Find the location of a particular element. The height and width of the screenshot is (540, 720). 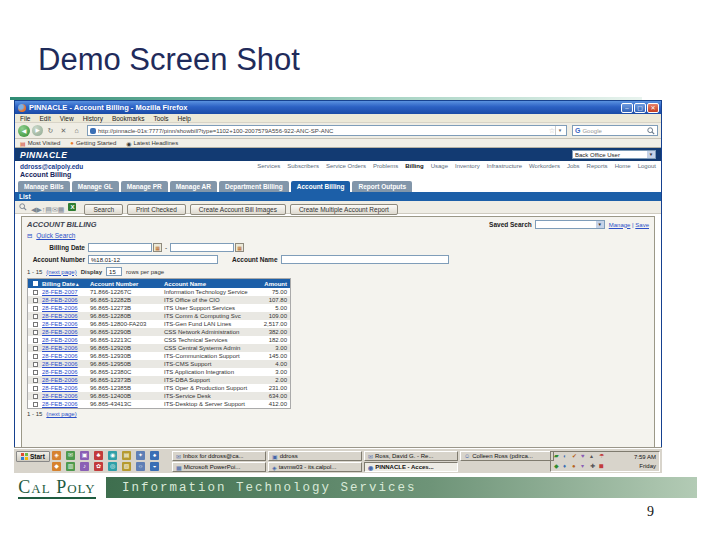

stop-icon: ✕ is located at coordinates (64, 130).